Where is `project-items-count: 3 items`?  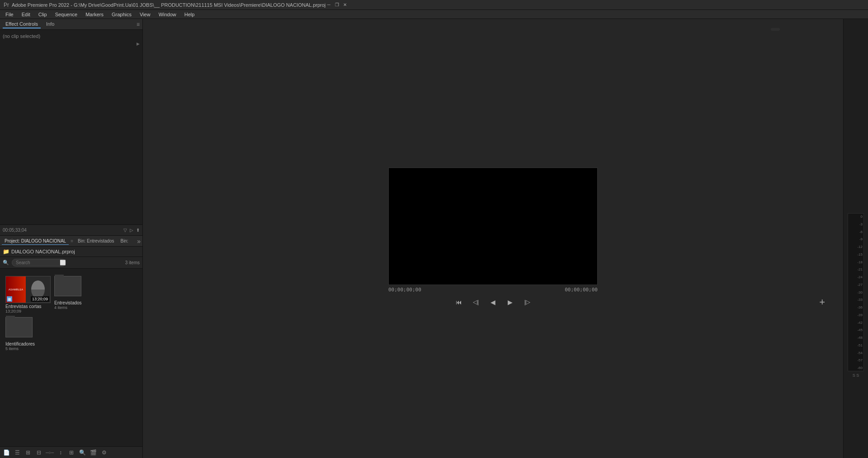 project-items-count: 3 items is located at coordinates (132, 263).